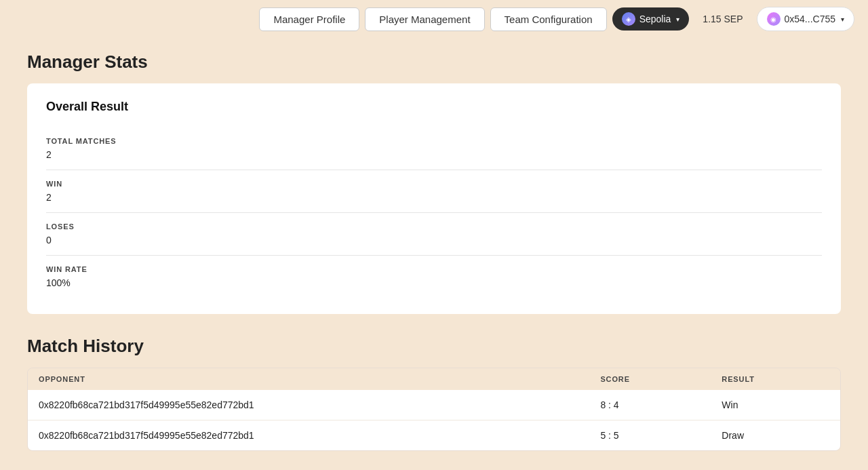  I want to click on balance-display: 1.15 SEP, so click(723, 19).